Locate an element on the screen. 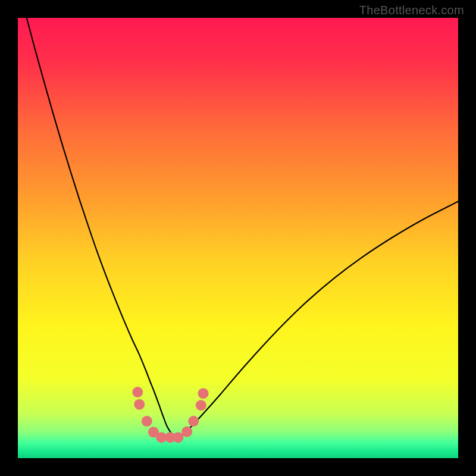 Image resolution: width=476 pixels, height=476 pixels. watermark-text: TheBottleneck.com is located at coordinates (412, 11).